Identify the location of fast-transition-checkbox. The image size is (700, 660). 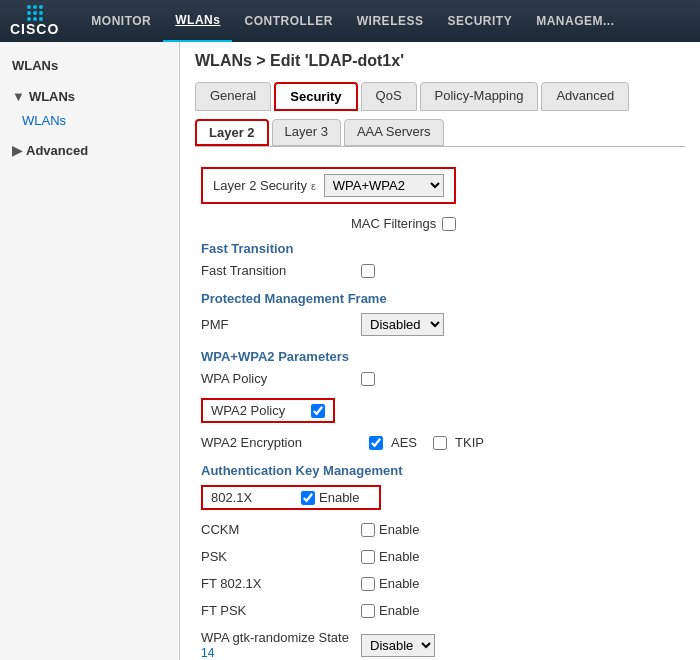
(368, 271).